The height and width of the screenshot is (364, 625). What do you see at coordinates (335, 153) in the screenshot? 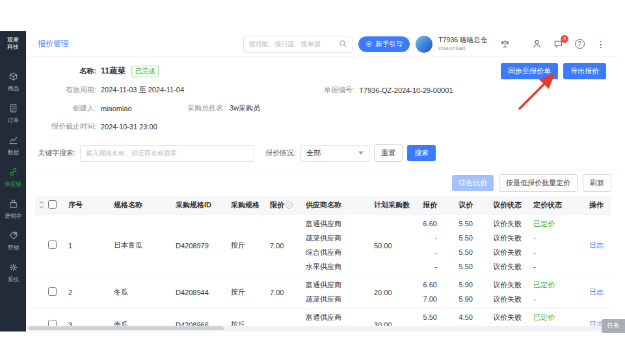
I see `quote-status-select: 全部` at bounding box center [335, 153].